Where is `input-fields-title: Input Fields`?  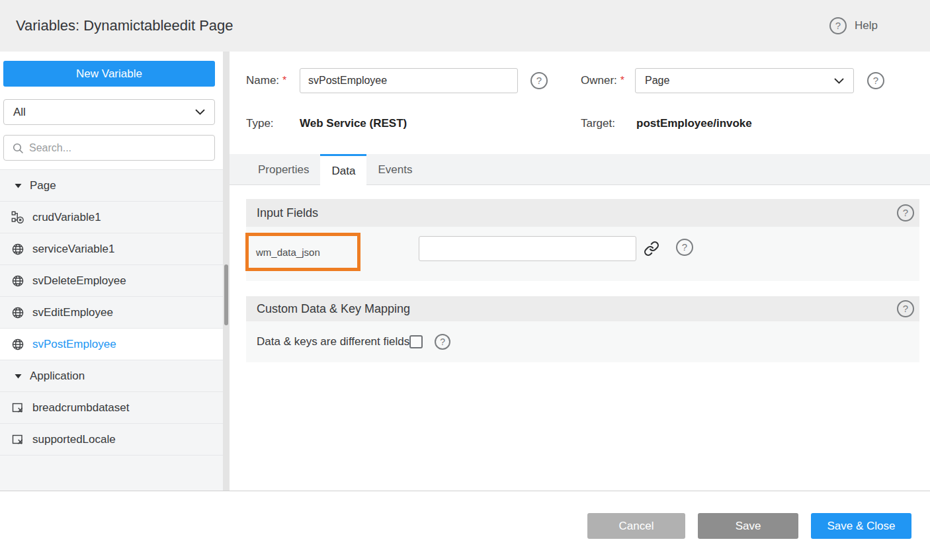
input-fields-title: Input Fields is located at coordinates (287, 213).